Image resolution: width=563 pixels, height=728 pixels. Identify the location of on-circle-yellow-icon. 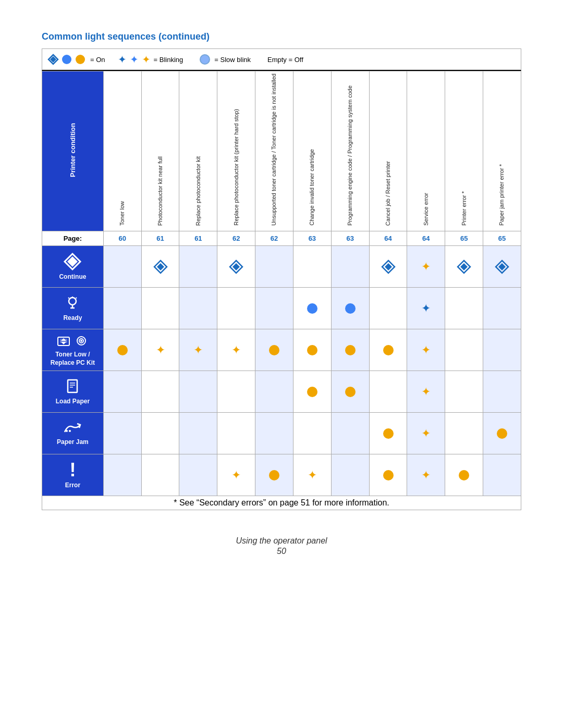
(80, 59).